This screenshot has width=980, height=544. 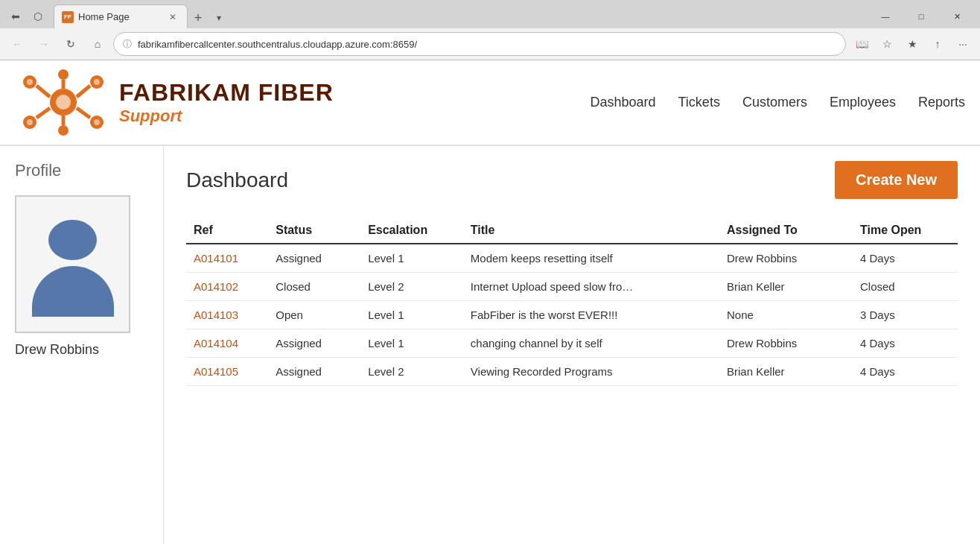 I want to click on ticket-time-open: Closed, so click(x=906, y=287).